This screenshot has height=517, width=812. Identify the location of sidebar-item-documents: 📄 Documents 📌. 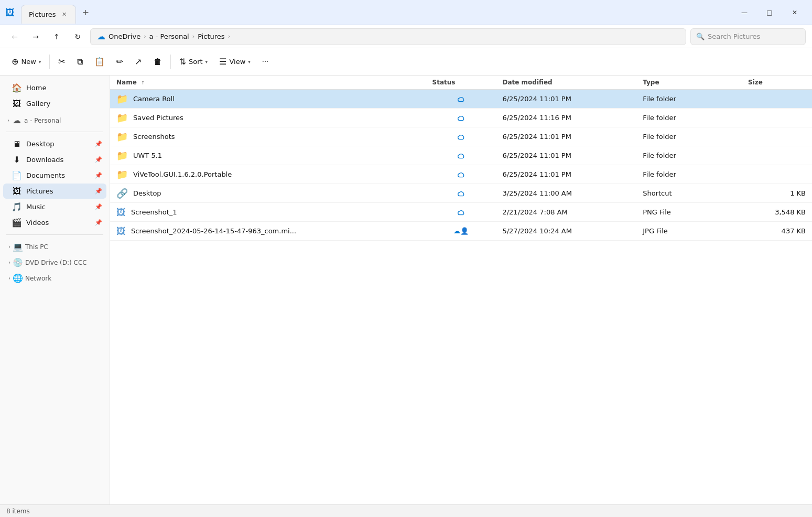
(55, 175).